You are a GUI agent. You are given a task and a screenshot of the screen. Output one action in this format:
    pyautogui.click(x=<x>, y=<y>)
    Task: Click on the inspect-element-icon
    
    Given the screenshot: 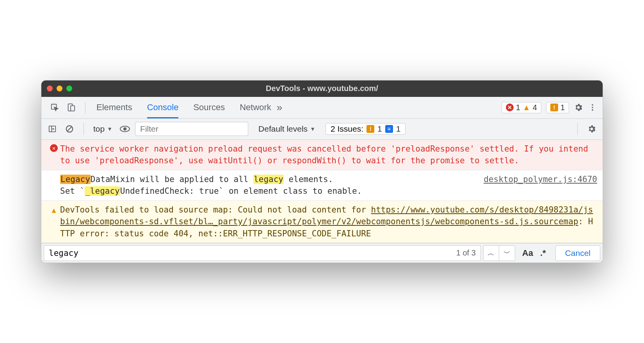 What is the action you would take?
    pyautogui.click(x=55, y=107)
    